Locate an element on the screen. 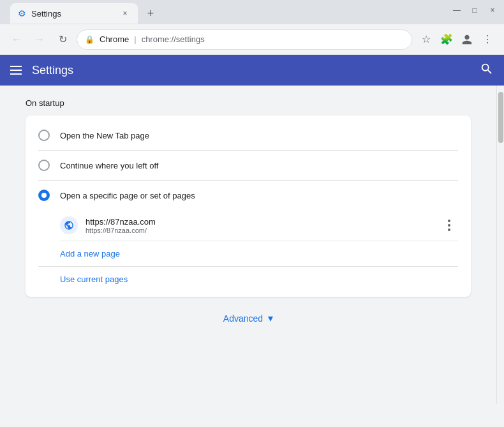  scrollbar-thumb is located at coordinates (501, 117).